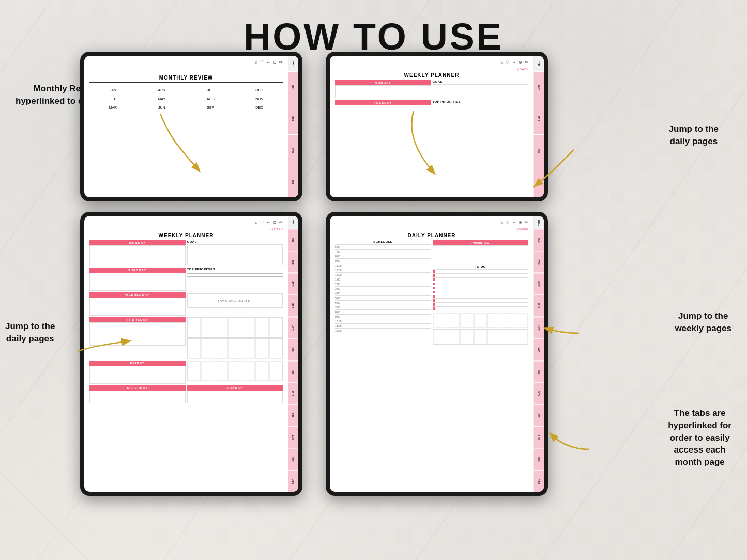 The image size is (747, 560). What do you see at coordinates (294, 261) in the screenshot?
I see `tab-feb-3: FEB` at bounding box center [294, 261].